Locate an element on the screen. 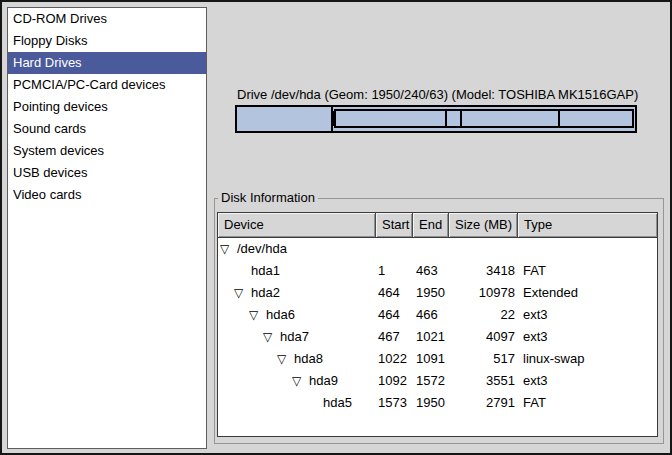  logical-boundary-hda7 is located at coordinates (446, 118).